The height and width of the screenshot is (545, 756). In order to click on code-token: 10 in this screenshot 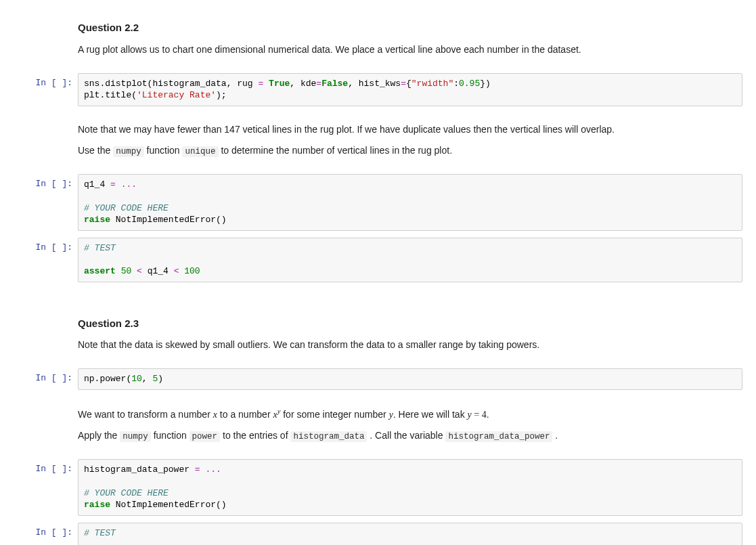, I will do `click(137, 379)`.